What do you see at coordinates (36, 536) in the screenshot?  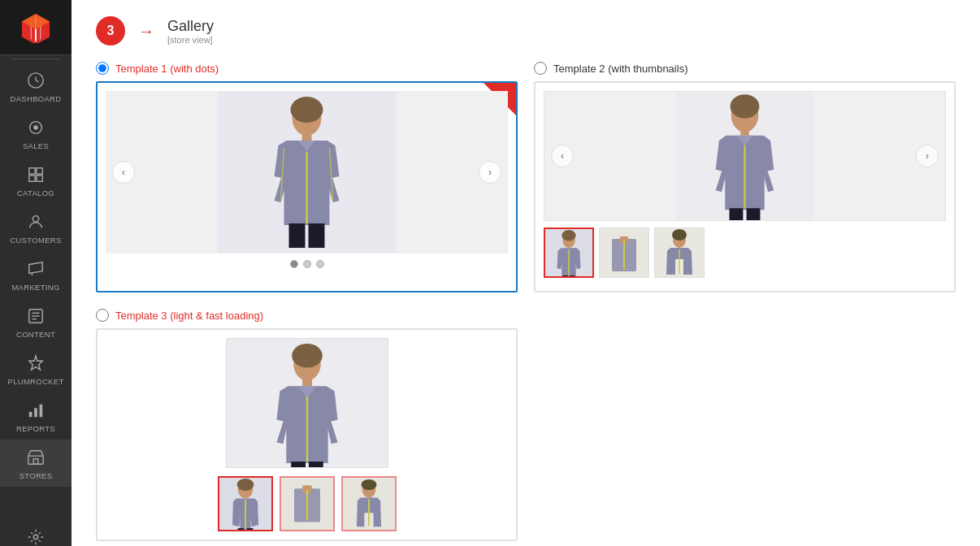 I see `system-icon` at bounding box center [36, 536].